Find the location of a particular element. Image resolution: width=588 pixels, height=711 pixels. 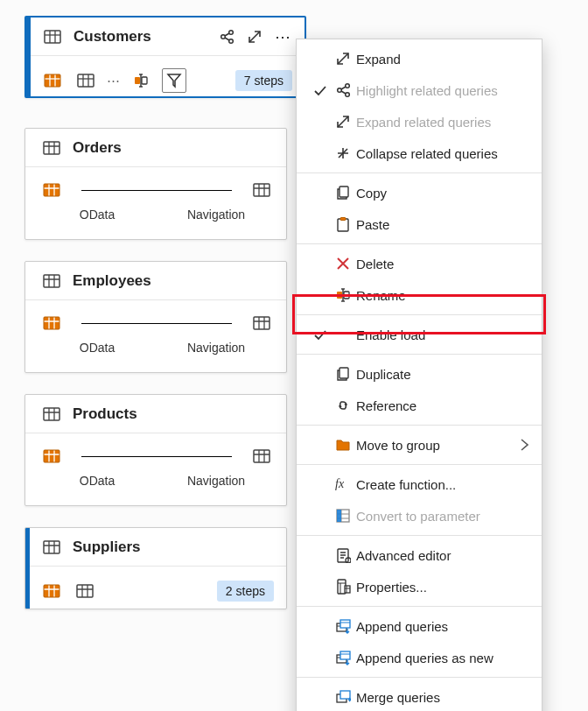

query-title: Products is located at coordinates (105, 414).